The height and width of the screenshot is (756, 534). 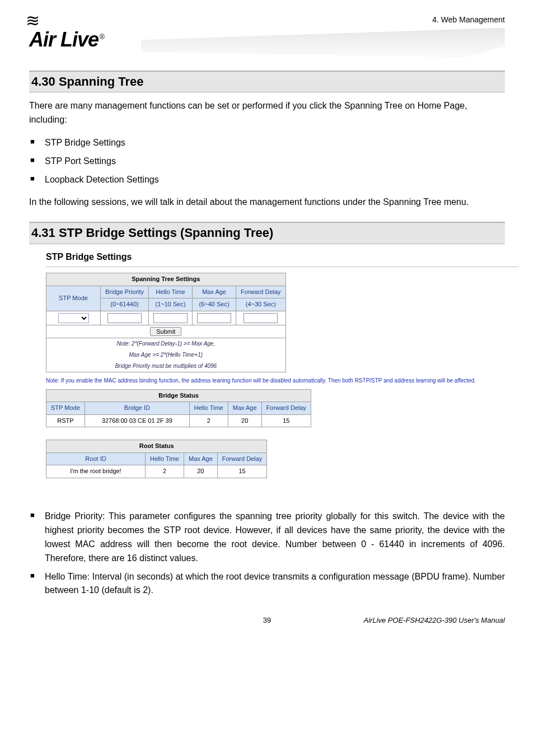 I want to click on bs-col-fd: Forward Delay, so click(x=287, y=408).